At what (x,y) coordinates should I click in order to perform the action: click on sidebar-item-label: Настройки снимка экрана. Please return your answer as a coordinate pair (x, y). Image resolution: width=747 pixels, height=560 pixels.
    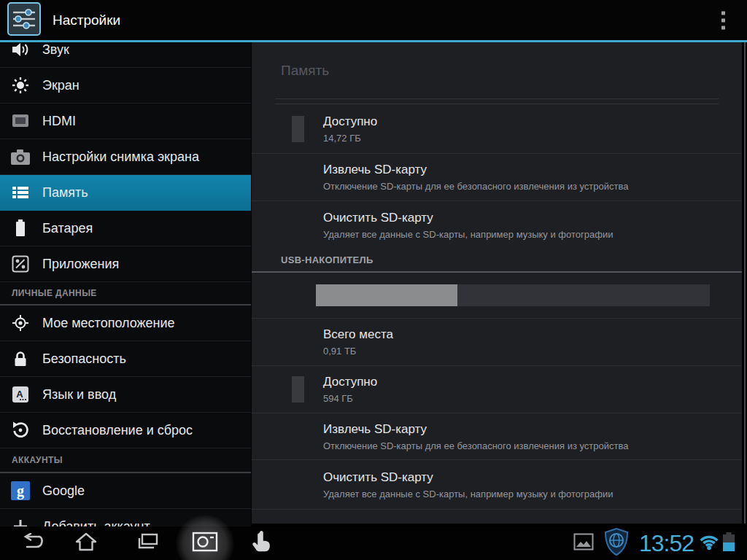
    Looking at the image, I should click on (121, 158).